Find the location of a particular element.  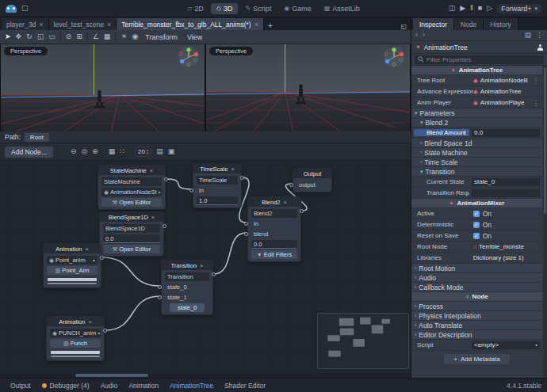

bottom-tab-output: Output is located at coordinates (21, 386).